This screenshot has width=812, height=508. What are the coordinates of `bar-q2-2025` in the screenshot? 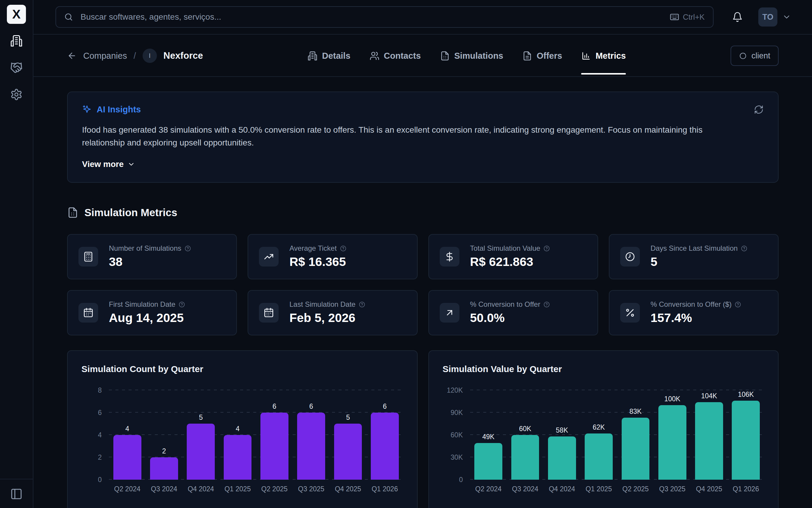 It's located at (274, 446).